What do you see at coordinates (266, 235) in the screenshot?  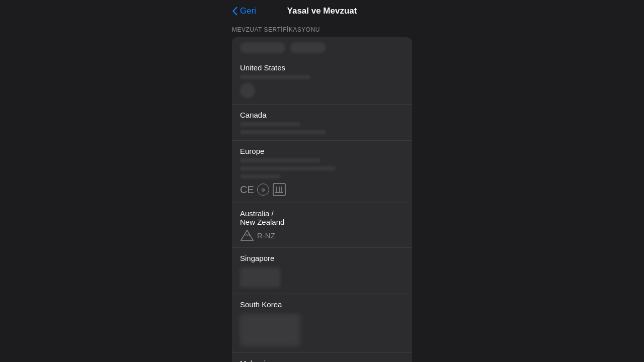 I see `rnz-text: R-NZ` at bounding box center [266, 235].